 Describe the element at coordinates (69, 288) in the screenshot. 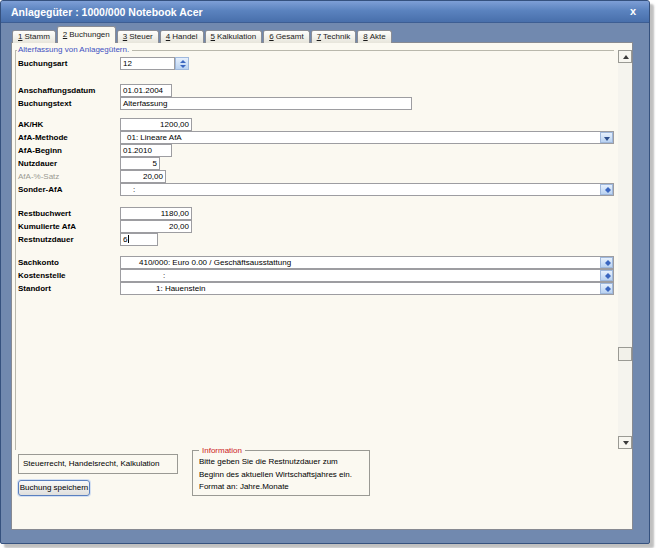

I see `row-standort: Standort 1: Hauenstein` at that location.